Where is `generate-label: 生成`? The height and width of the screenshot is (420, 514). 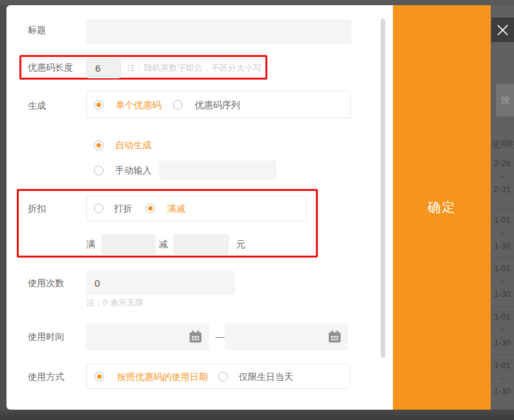
generate-label: 生成 is located at coordinates (37, 105).